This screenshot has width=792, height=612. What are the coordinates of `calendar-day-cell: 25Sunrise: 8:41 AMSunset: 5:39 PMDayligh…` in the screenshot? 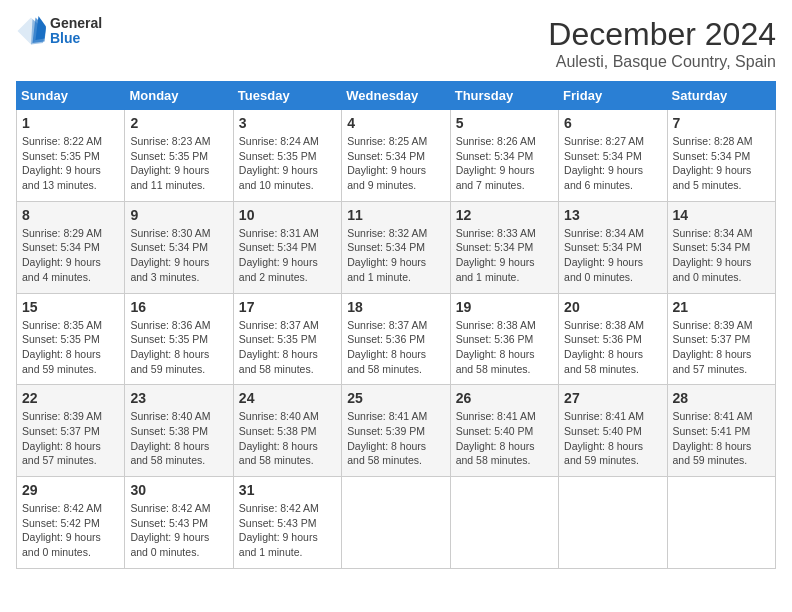 It's located at (396, 431).